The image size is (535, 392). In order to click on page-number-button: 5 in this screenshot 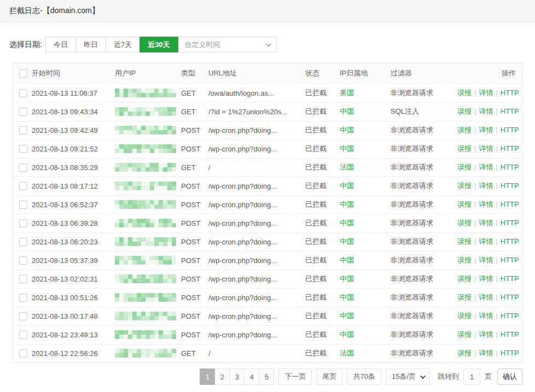, I will do `click(266, 377)`.